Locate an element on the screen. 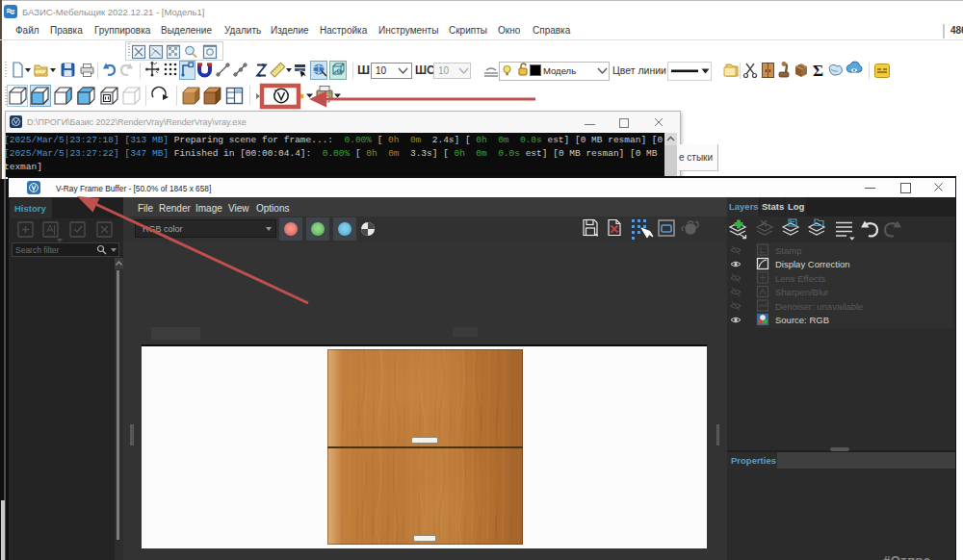 This screenshot has height=560, width=963. svg-text: Source: RGB is located at coordinates (802, 319).